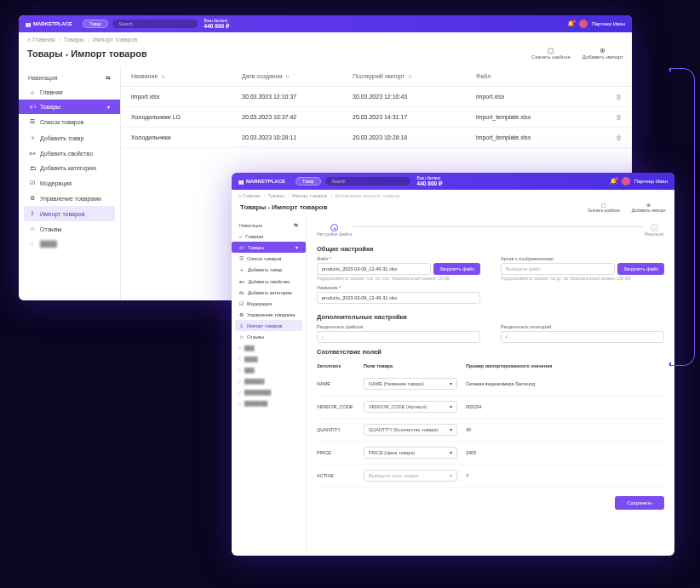 The width and height of the screenshot is (700, 588). Describe the element at coordinates (376, 97) in the screenshot. I see `table-row: import.xlsx 30.03.2023 12:10:37 30.03.20…` at that location.